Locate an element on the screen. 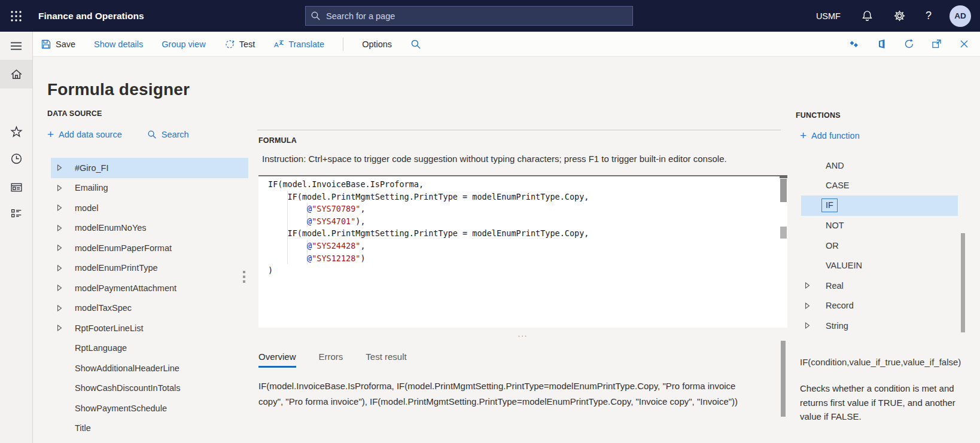  data-source-item-label: model is located at coordinates (87, 208).